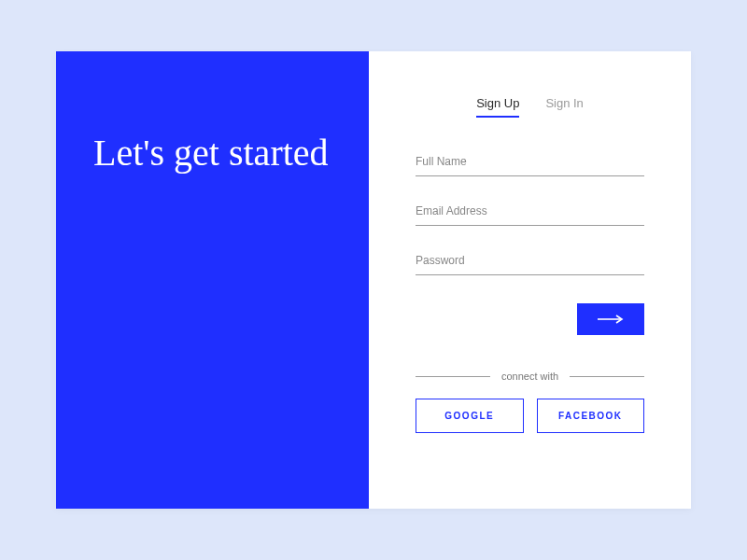 This screenshot has width=747, height=560. I want to click on separator-line-left, so click(453, 377).